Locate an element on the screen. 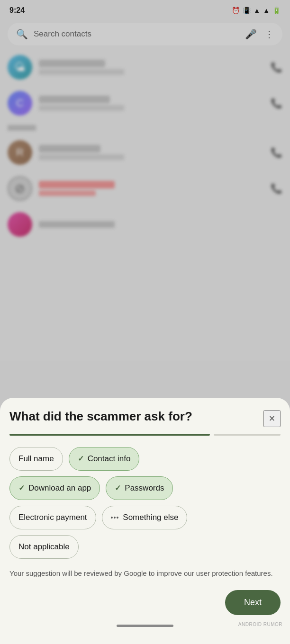  chip-label: Download an app is located at coordinates (60, 488).